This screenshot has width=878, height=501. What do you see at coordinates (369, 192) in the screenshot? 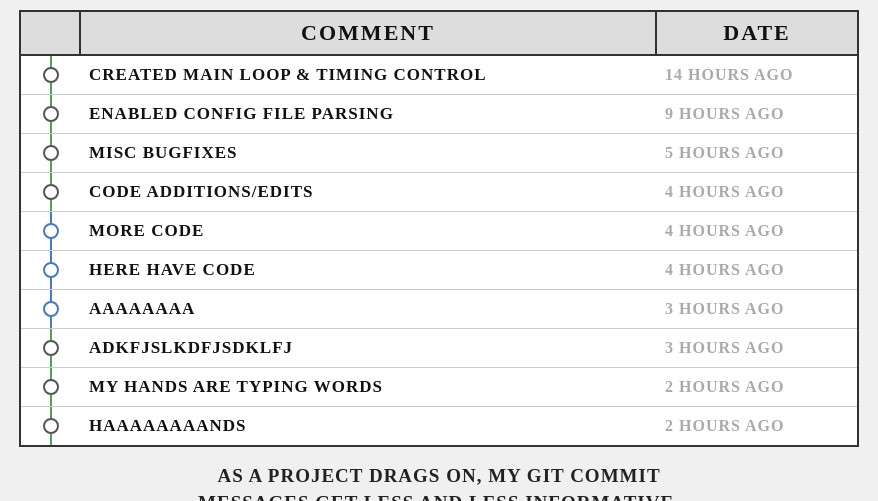
I see `commit-message: CODE ADDITIONS/EDITS` at bounding box center [369, 192].